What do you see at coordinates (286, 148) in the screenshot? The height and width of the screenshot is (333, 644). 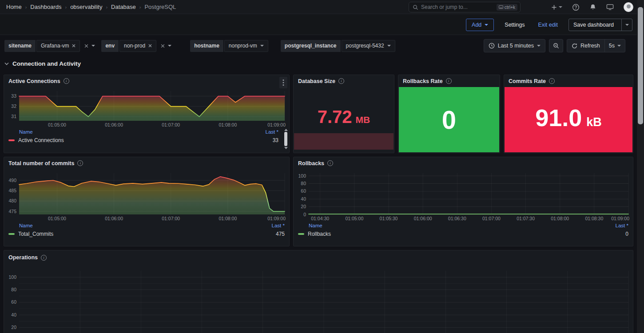 I see `scroll-down-icon` at bounding box center [286, 148].